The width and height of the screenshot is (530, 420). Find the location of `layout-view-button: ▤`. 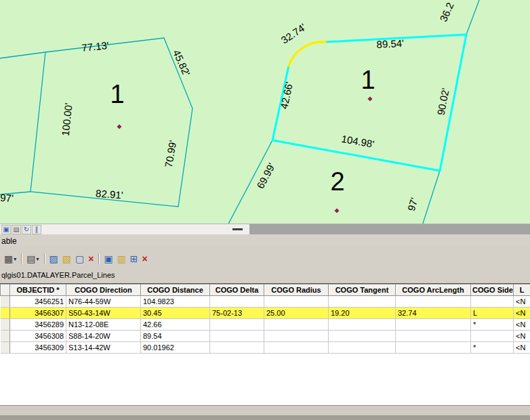

layout-view-button: ▤ is located at coordinates (16, 230).